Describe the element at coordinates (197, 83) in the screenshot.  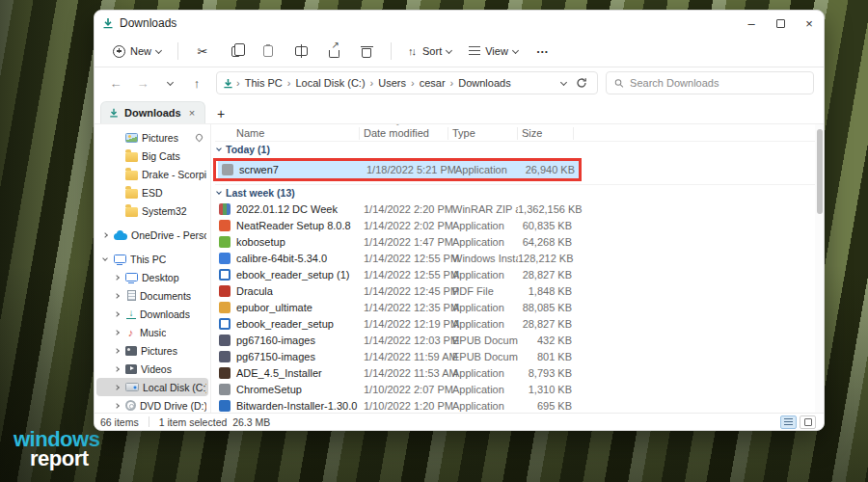
I see `up-button: ↑` at that location.